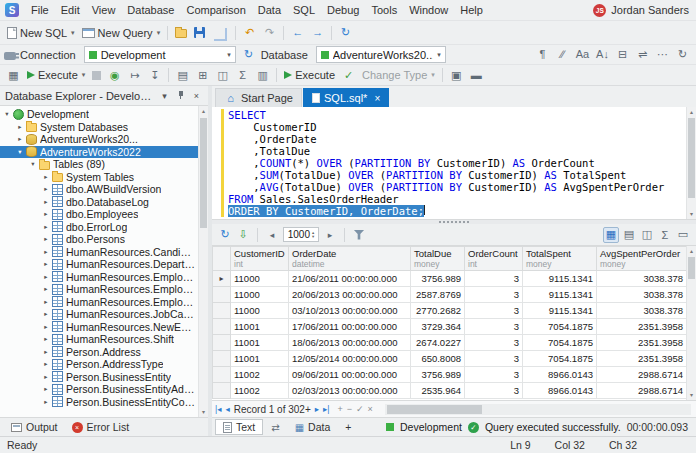 This screenshot has width=696, height=453. What do you see at coordinates (243, 235) in the screenshot?
I see `export-data-button: ⇩` at bounding box center [243, 235].